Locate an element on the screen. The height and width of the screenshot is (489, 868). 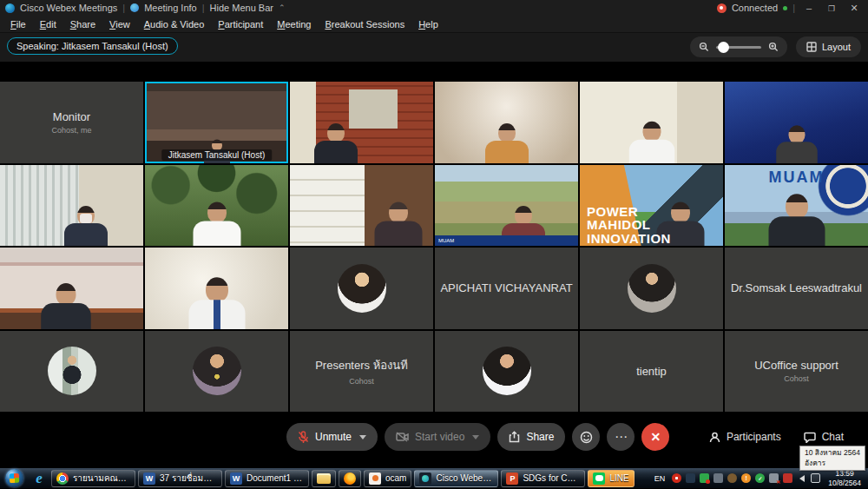
menu-share: Share is located at coordinates (83, 24).